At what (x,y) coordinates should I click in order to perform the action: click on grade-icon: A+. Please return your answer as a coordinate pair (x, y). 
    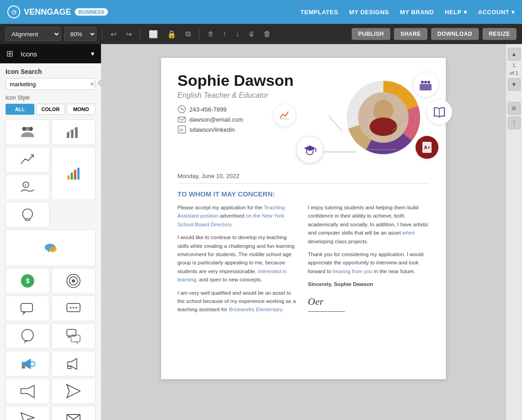
    Looking at the image, I should click on (427, 147).